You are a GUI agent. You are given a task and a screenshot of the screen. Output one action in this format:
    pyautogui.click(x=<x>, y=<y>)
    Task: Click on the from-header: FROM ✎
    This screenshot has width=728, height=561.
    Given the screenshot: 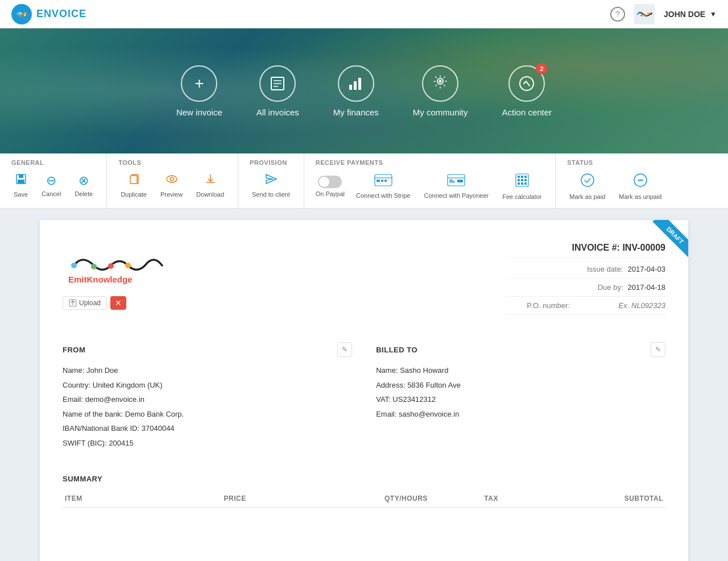 What is the action you would take?
    pyautogui.click(x=207, y=350)
    